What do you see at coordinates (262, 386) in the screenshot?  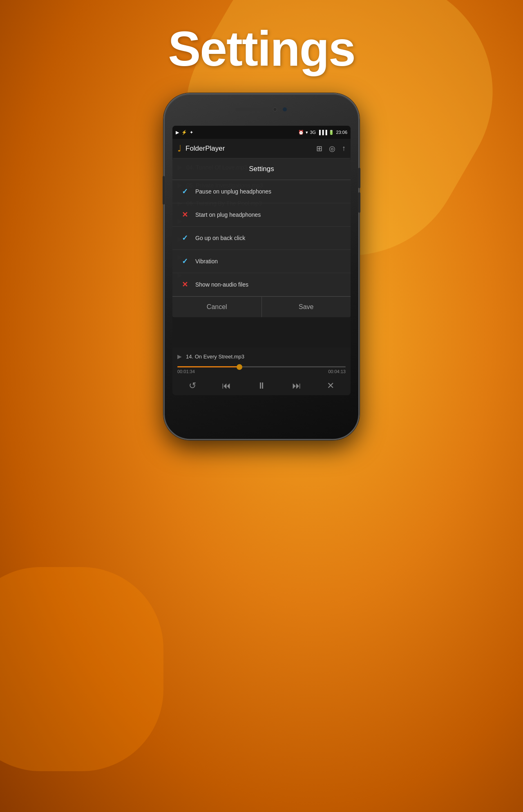 I see `pause-button: ⏸` at bounding box center [262, 386].